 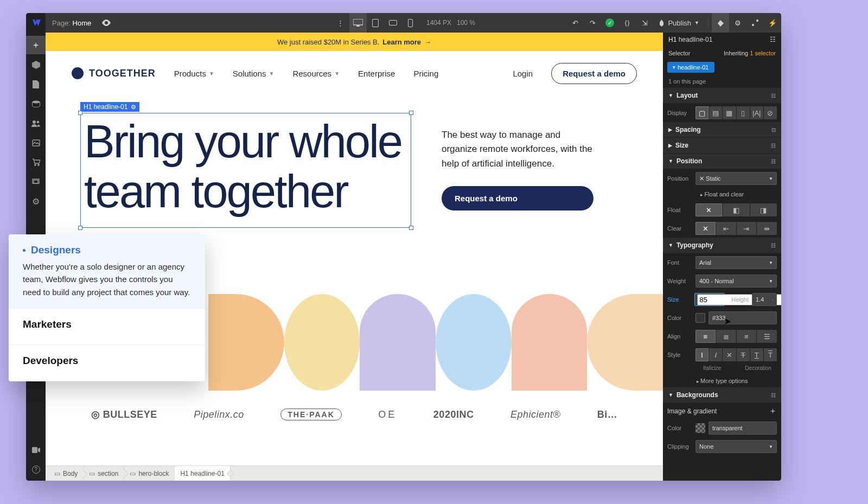 What do you see at coordinates (72, 23) in the screenshot?
I see `page-selector: Page: Home` at bounding box center [72, 23].